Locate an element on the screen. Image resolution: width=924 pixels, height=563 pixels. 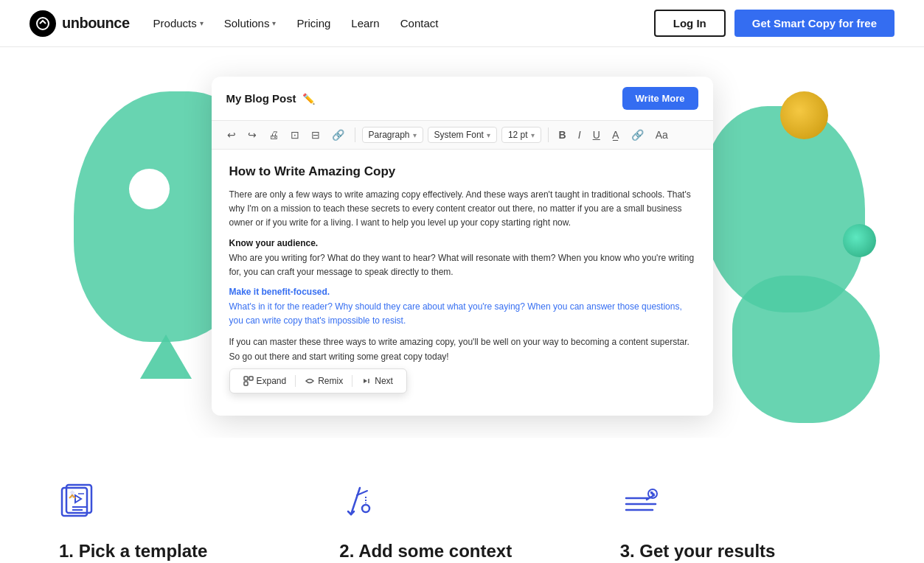
nav-right: Log In Get Smart Copy for free is located at coordinates (774, 24).